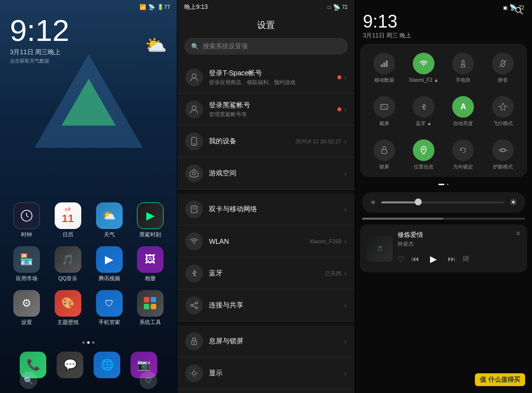  I want to click on blackshark-title: 登录黑鲨帐号, so click(273, 105).